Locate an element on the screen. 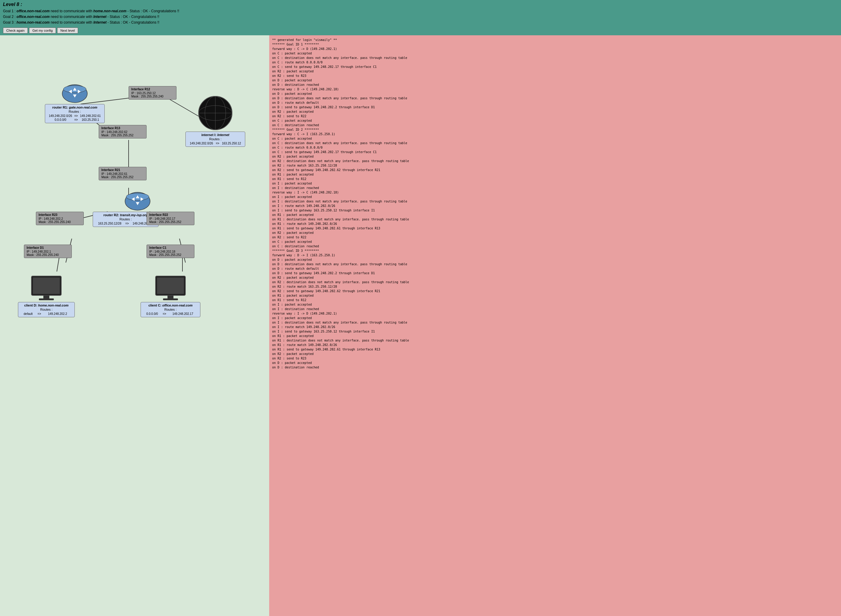 The image size is (841, 616). log-line: on D : destination does not match any in… is located at coordinates (555, 264).